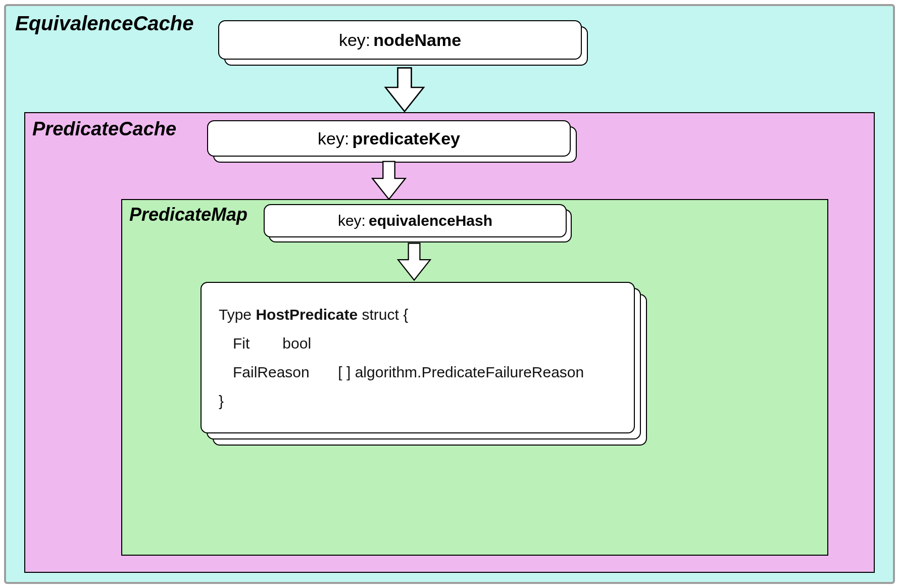  Describe the element at coordinates (400, 41) in the screenshot. I see `node-name-card-stack: key: nodeName` at that location.